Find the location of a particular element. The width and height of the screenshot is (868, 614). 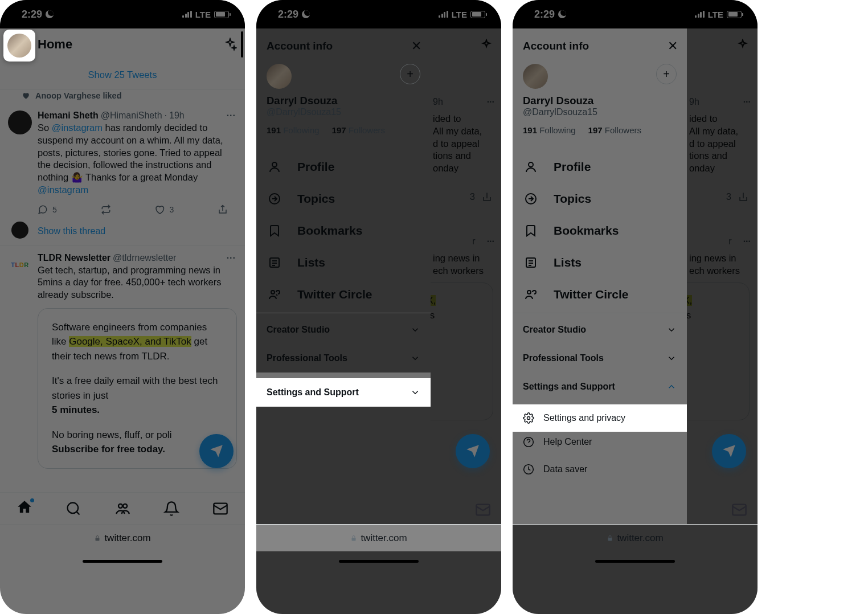

show-thread-link: Show this thread is located at coordinates (137, 232).